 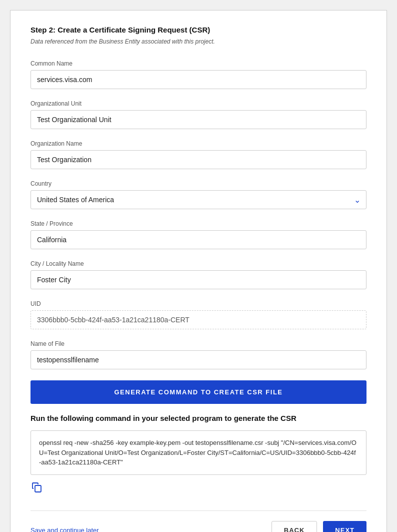 What do you see at coordinates (198, 30) in the screenshot?
I see `step-title: Step 2: Create a Certificate Signing Req…` at bounding box center [198, 30].